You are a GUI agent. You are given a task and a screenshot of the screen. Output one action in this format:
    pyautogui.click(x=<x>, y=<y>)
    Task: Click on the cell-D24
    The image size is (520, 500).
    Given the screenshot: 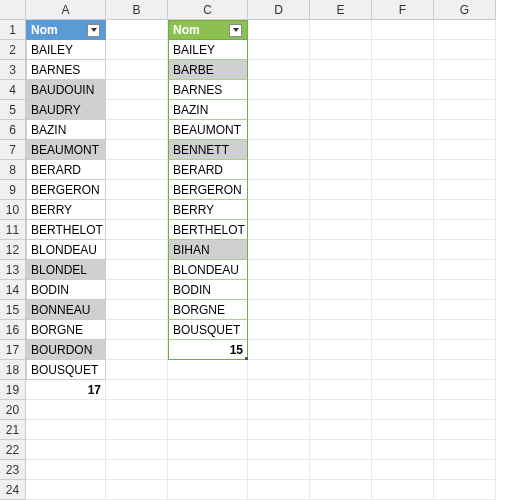 What is the action you would take?
    pyautogui.click(x=279, y=490)
    